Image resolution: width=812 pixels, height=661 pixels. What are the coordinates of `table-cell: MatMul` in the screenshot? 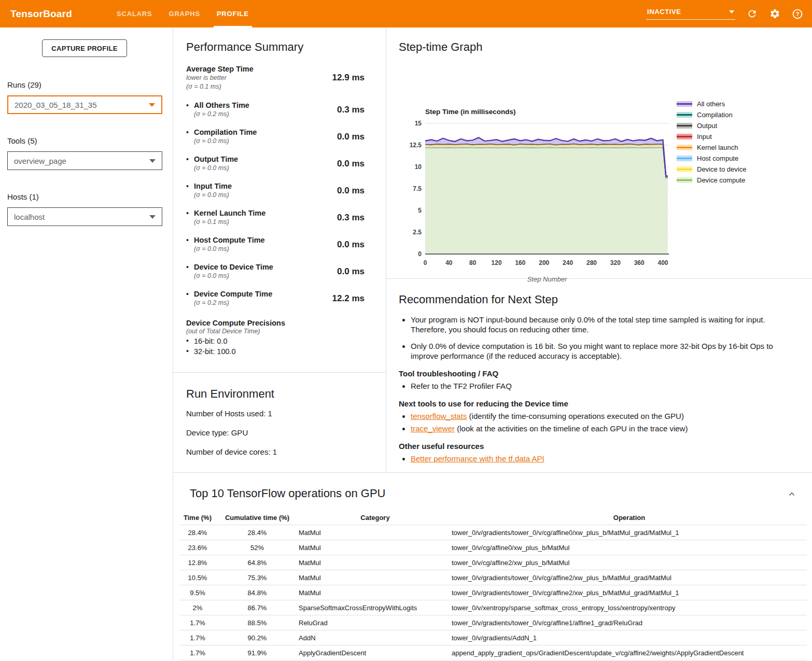 It's located at (375, 563).